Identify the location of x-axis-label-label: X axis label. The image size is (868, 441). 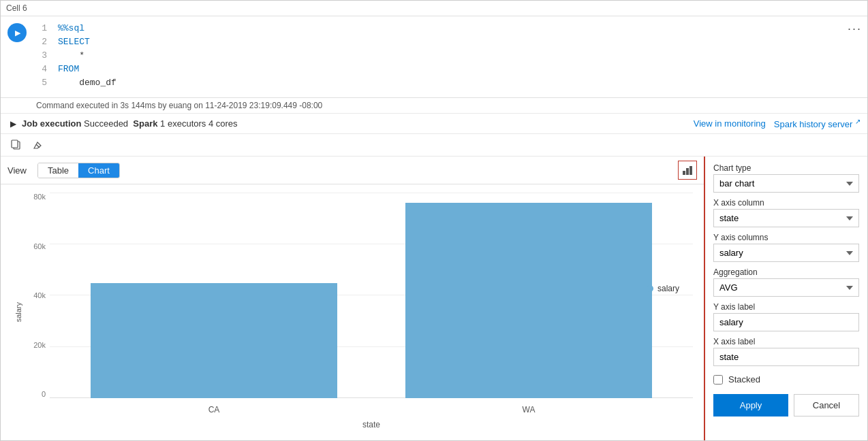
(786, 342).